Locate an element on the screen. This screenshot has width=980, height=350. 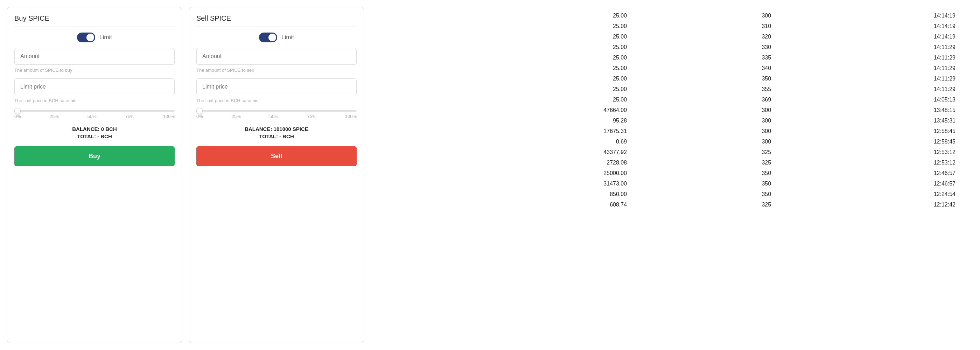
table-row: 25.00 300 14:14:19 is located at coordinates (672, 16).